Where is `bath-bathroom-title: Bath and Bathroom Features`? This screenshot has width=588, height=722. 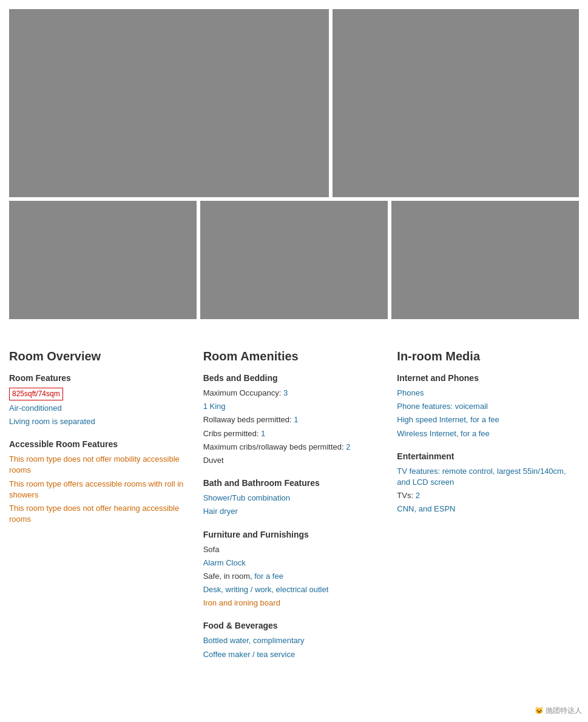 bath-bathroom-title: Bath and Bathroom Features is located at coordinates (294, 483).